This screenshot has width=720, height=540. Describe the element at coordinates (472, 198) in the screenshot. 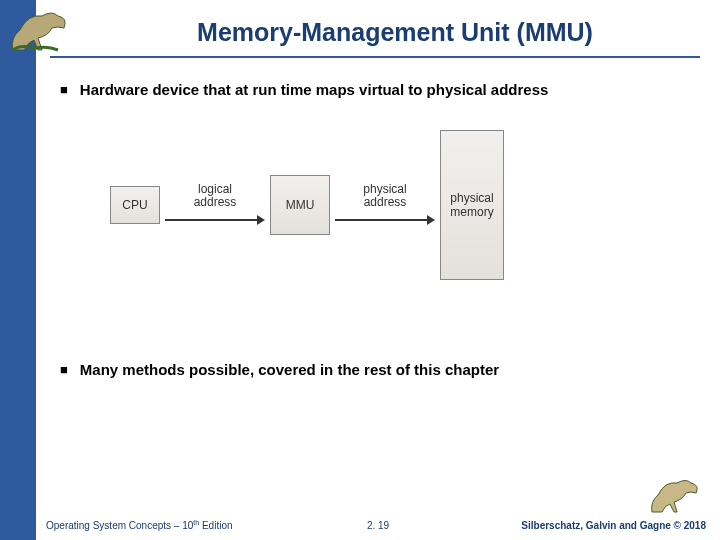

I see `memory-label-line1: physical` at that location.